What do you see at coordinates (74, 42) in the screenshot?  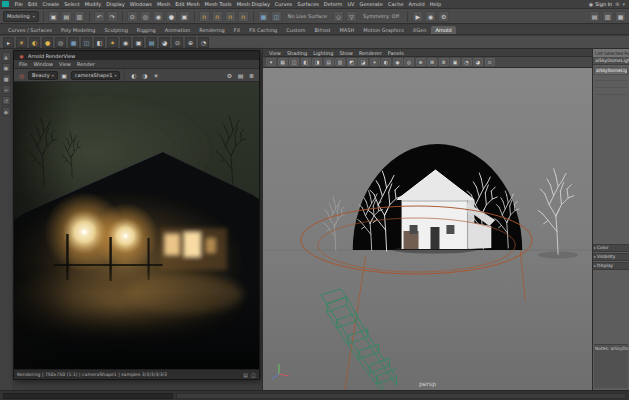 I see `shelf-icon: ▦` at bounding box center [74, 42].